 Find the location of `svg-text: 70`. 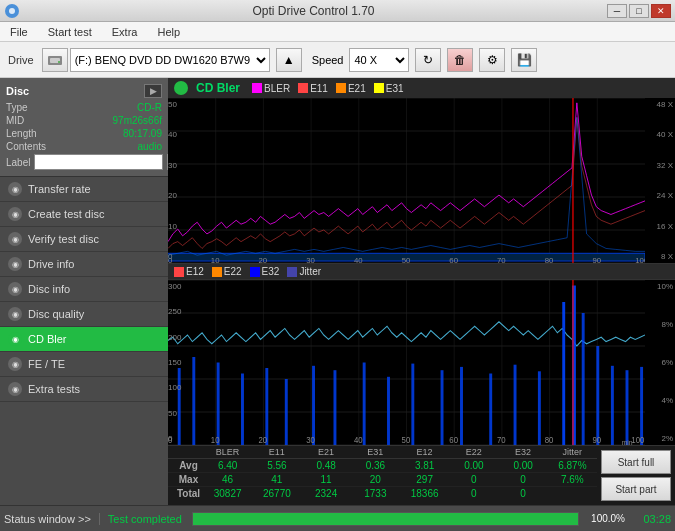

svg-text: 70 is located at coordinates (502, 440).